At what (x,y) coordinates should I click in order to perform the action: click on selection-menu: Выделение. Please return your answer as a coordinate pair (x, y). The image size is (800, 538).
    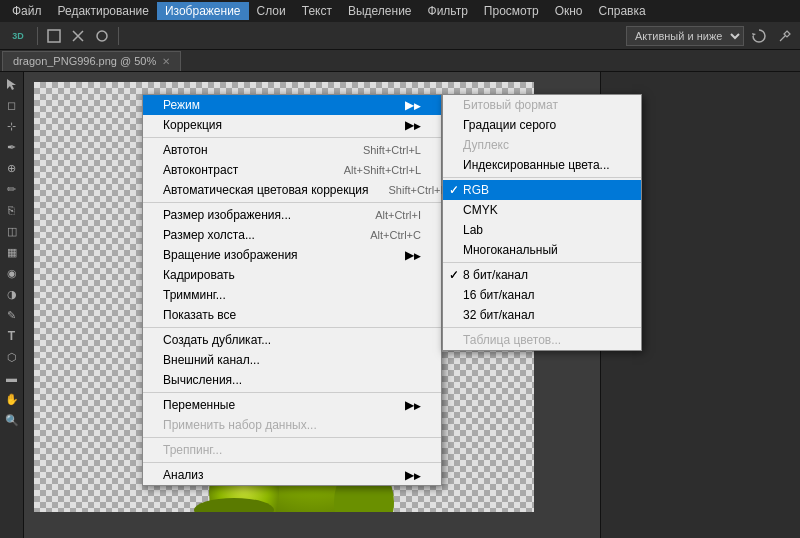
    Looking at the image, I should click on (380, 11).